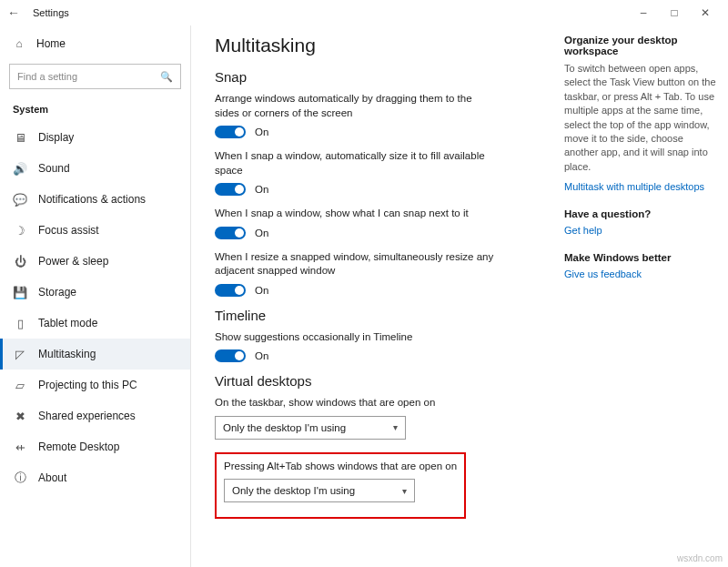 This screenshot has height=567, width=728. I want to click on aside-link-help: Get help, so click(642, 230).